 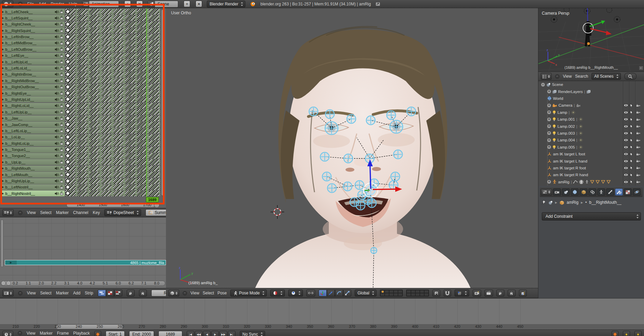 What do you see at coordinates (215, 333) in the screenshot?
I see `play-button: ▶` at bounding box center [215, 333].